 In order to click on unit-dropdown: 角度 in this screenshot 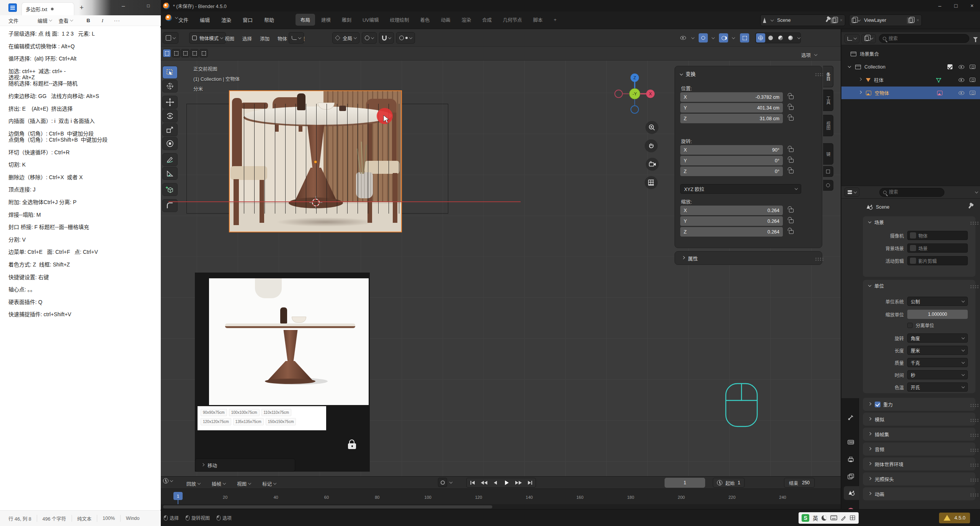, I will do `click(938, 338)`.